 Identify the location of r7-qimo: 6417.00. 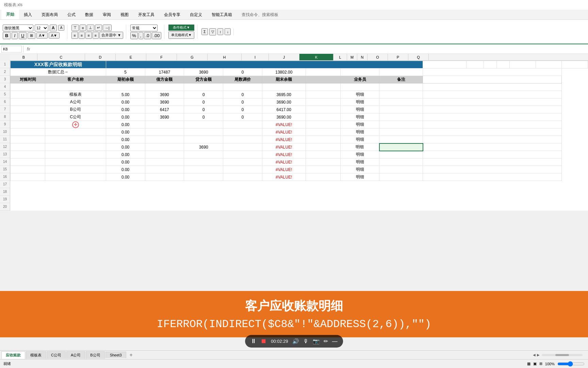
(284, 110).